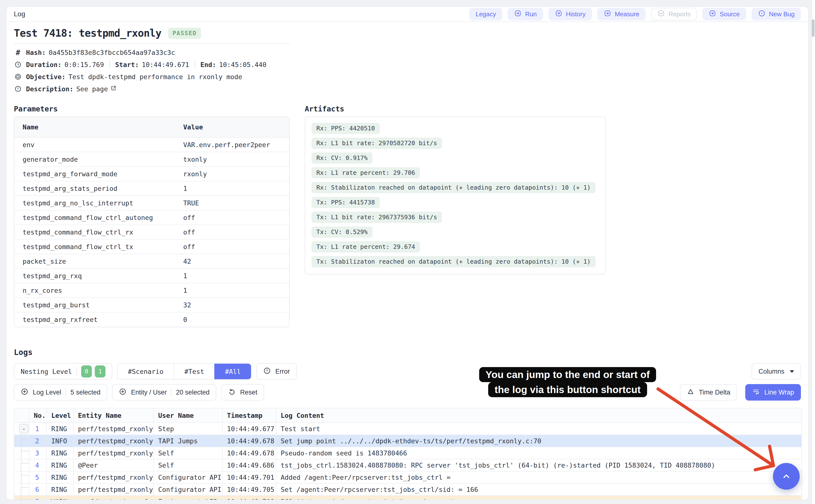  I want to click on hash-value: 0a455b3f83e8c3fbccb654aa97a33c3c, so click(112, 53).